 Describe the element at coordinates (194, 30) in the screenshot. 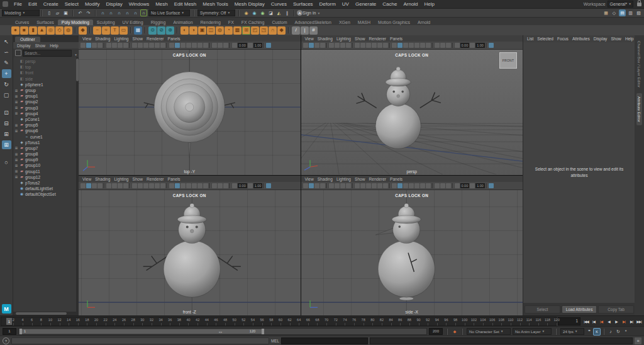

I see `flip-icon: ◑` at that location.